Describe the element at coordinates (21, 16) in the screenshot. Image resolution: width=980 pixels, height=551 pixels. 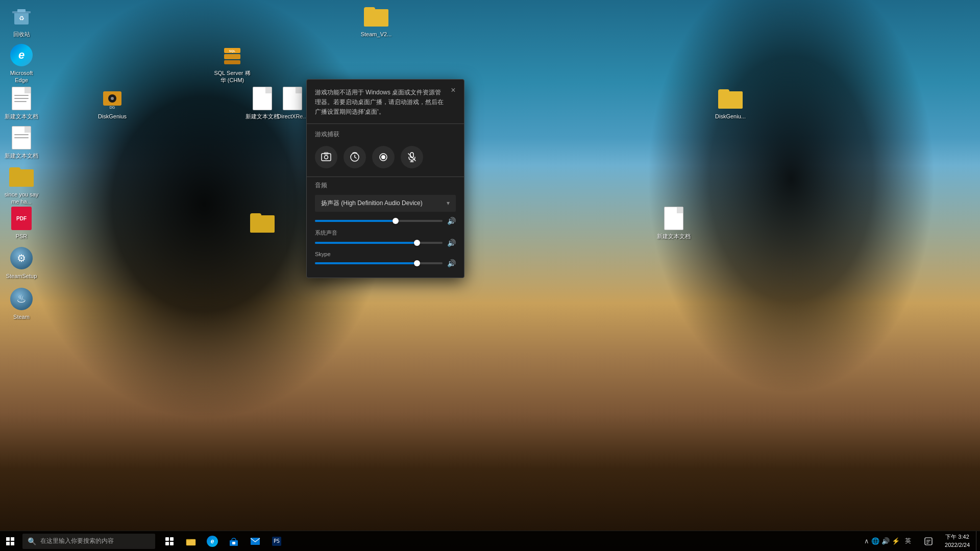
I see `recycle-icon: ♻` at that location.